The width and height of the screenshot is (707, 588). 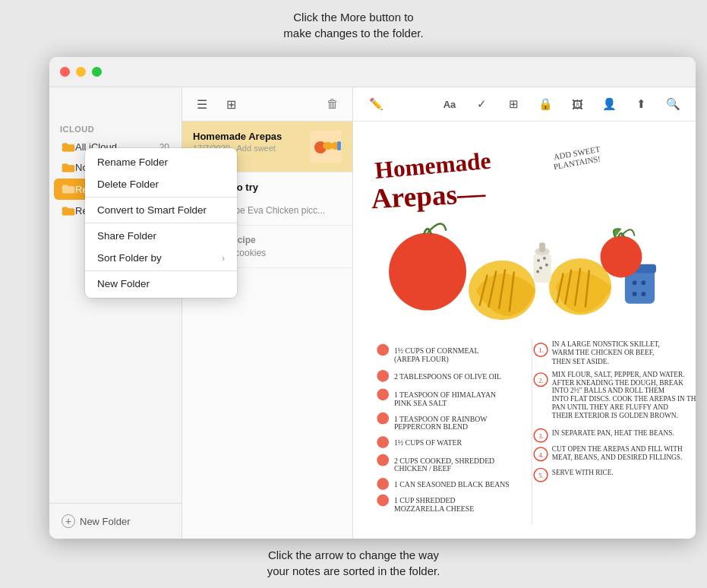 I want to click on plus-icon: +, so click(x=68, y=521).